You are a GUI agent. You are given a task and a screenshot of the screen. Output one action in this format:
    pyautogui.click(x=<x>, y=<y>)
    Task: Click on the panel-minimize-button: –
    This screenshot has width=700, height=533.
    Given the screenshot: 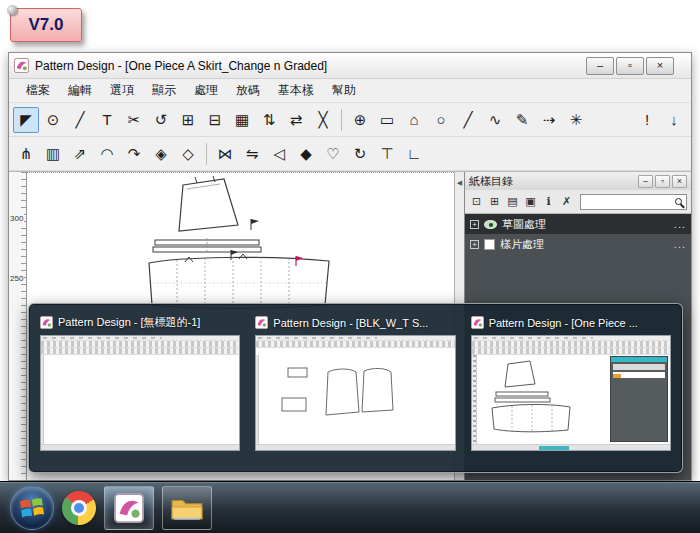 What is the action you would take?
    pyautogui.click(x=646, y=182)
    